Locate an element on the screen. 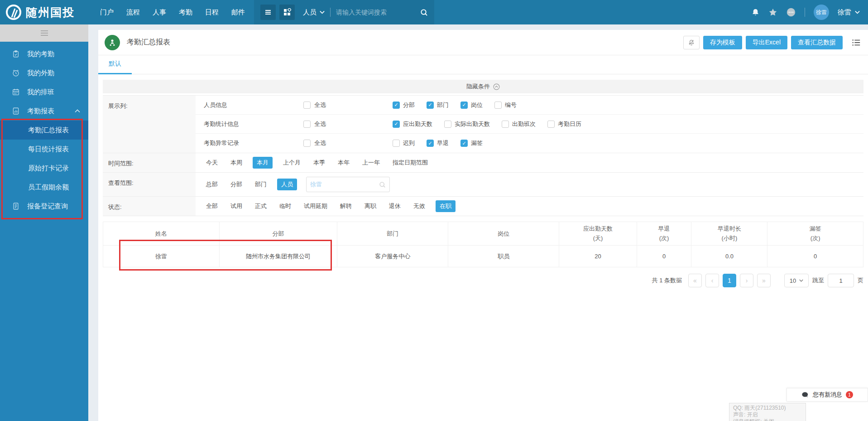  status-option: 试用 is located at coordinates (236, 206).